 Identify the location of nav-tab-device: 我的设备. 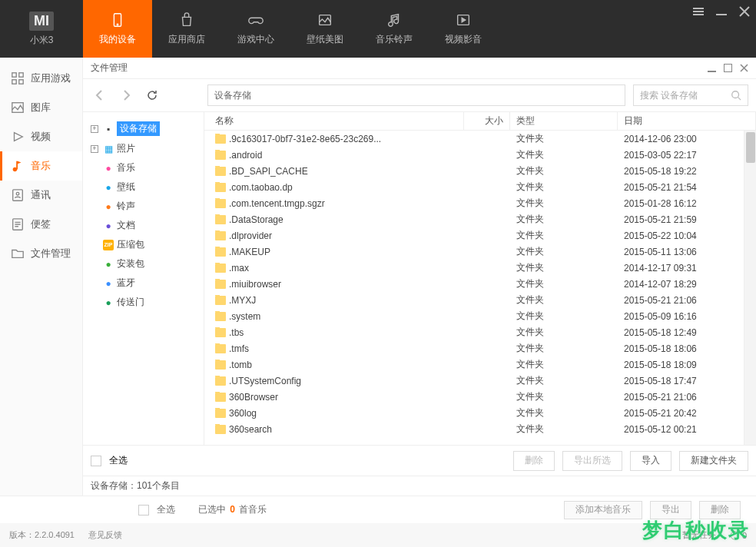
(118, 29).